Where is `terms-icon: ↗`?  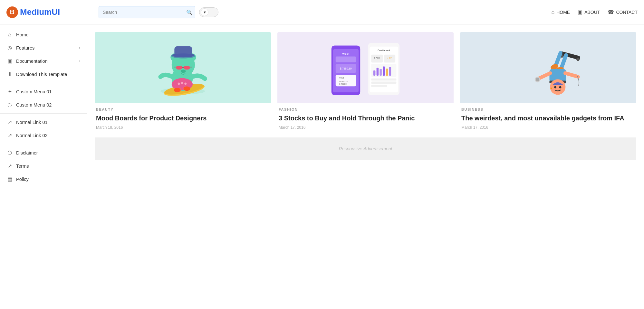
terms-icon: ↗ is located at coordinates (10, 166).